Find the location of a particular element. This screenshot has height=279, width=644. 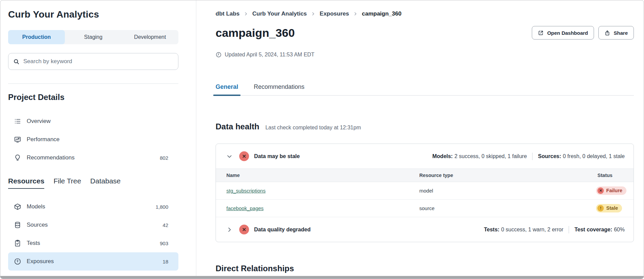

monitor-chart-icon is located at coordinates (18, 140).